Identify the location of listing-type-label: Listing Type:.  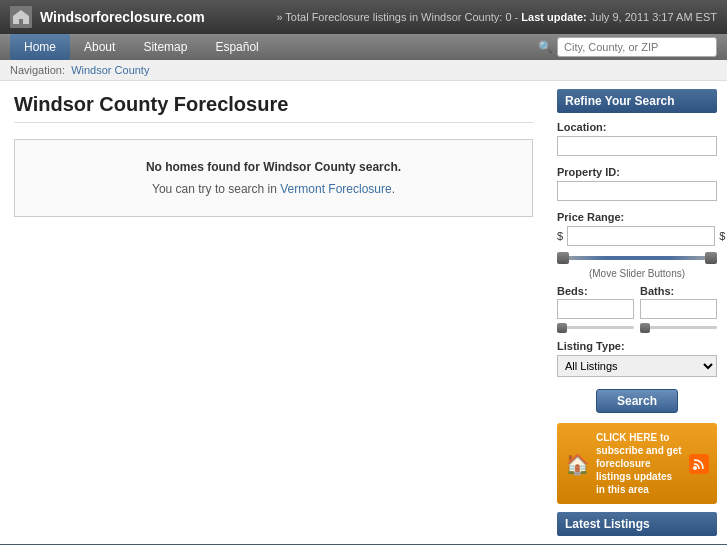
(637, 346).